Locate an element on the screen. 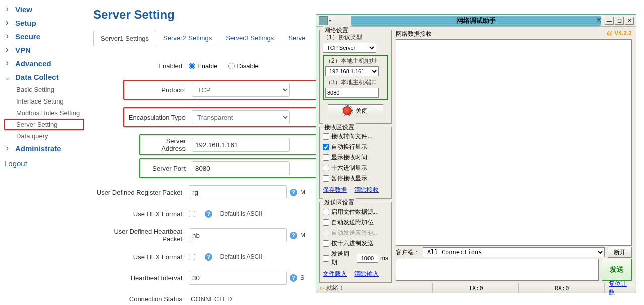 The image size is (644, 305). hex1-checkbox is located at coordinates (192, 214).